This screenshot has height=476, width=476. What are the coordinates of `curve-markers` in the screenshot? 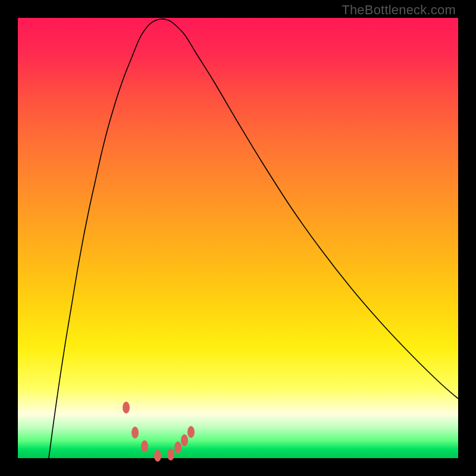 It's located at (158, 432).